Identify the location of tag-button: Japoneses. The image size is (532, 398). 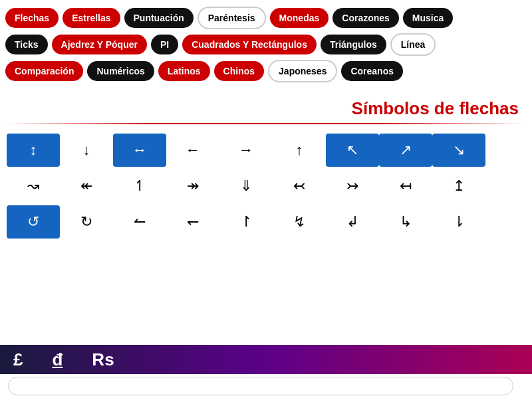
(303, 71).